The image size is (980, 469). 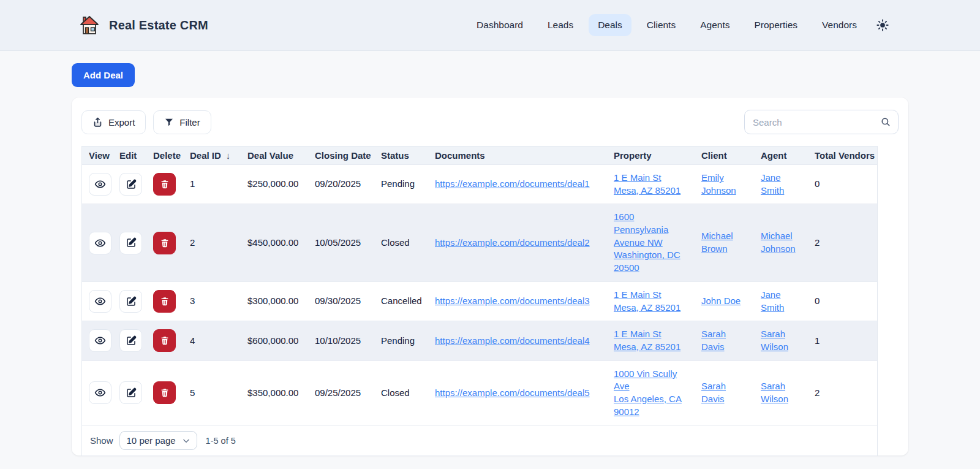 What do you see at coordinates (560, 25) in the screenshot?
I see `nav-item-leads: Leads` at bounding box center [560, 25].